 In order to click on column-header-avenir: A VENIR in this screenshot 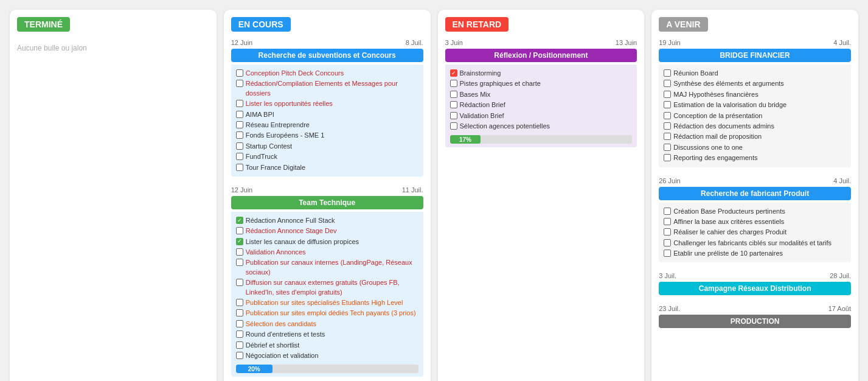, I will do `click(683, 24)`.